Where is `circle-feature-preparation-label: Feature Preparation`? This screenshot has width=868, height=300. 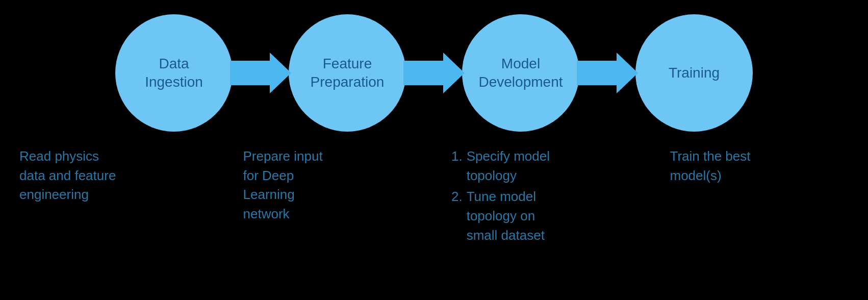
circle-feature-preparation-label: Feature Preparation is located at coordinates (348, 73).